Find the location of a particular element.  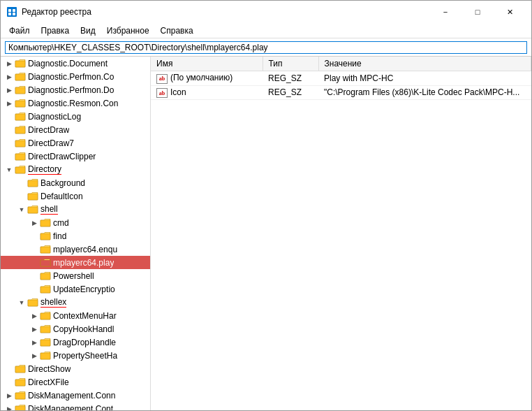

menu-item: Правка is located at coordinates (56, 31).